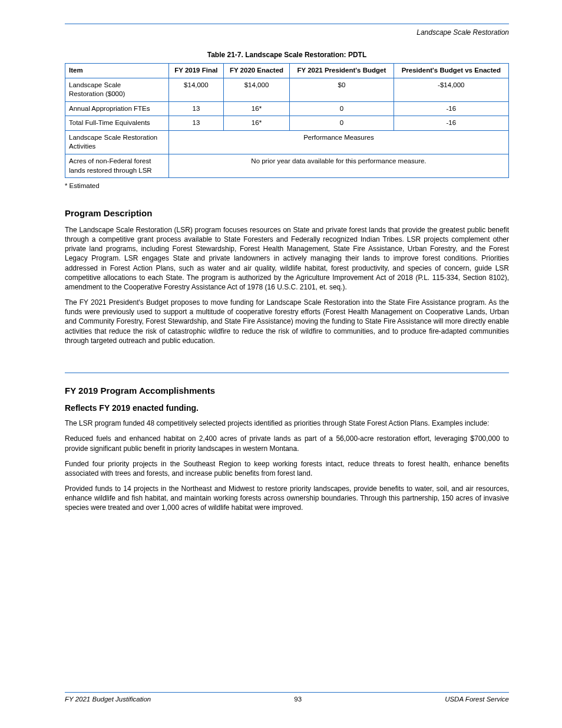 The image size is (562, 728). I want to click on header-running-title: Landscape Scale Restoration, so click(287, 32).